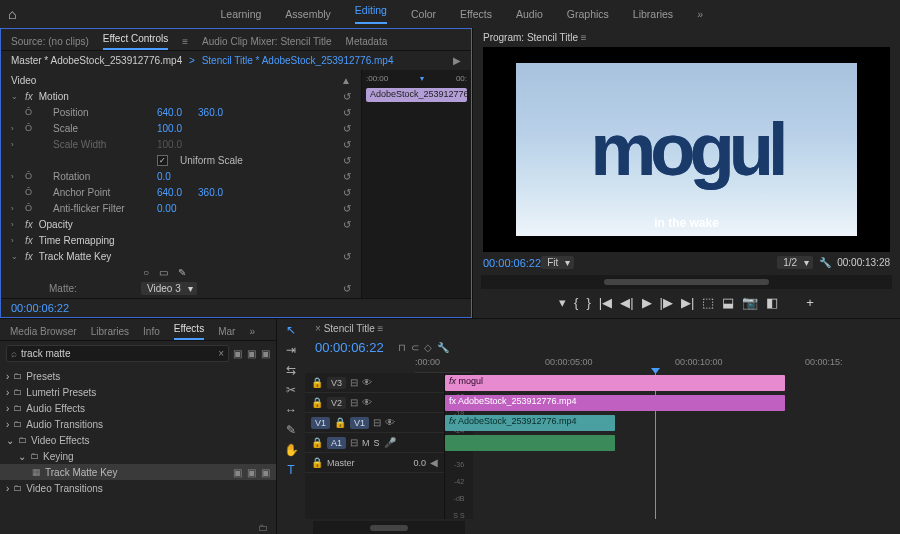  What do you see at coordinates (94, 240) in the screenshot?
I see `time-remap-group: Time Remapping` at bounding box center [94, 240].